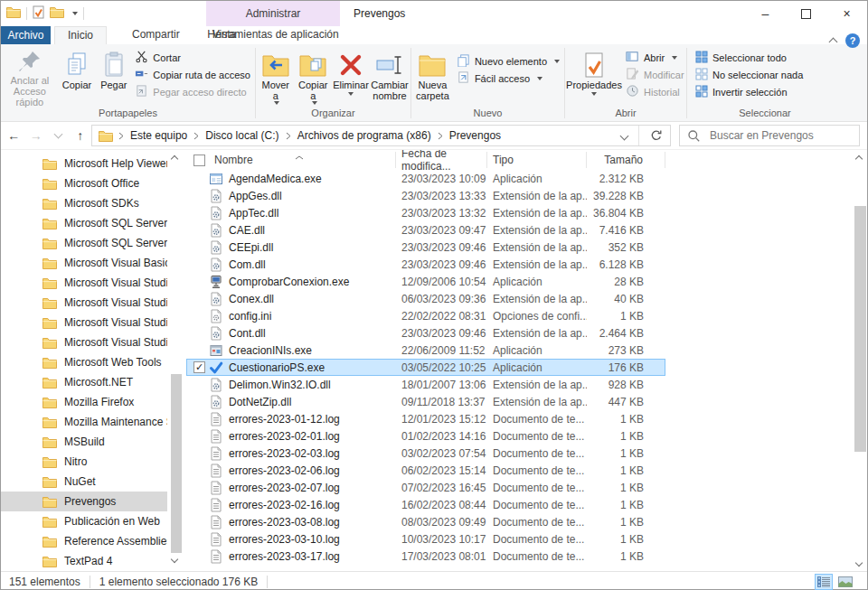 The width and height of the screenshot is (868, 590). I want to click on minimize-button: –, so click(765, 14).